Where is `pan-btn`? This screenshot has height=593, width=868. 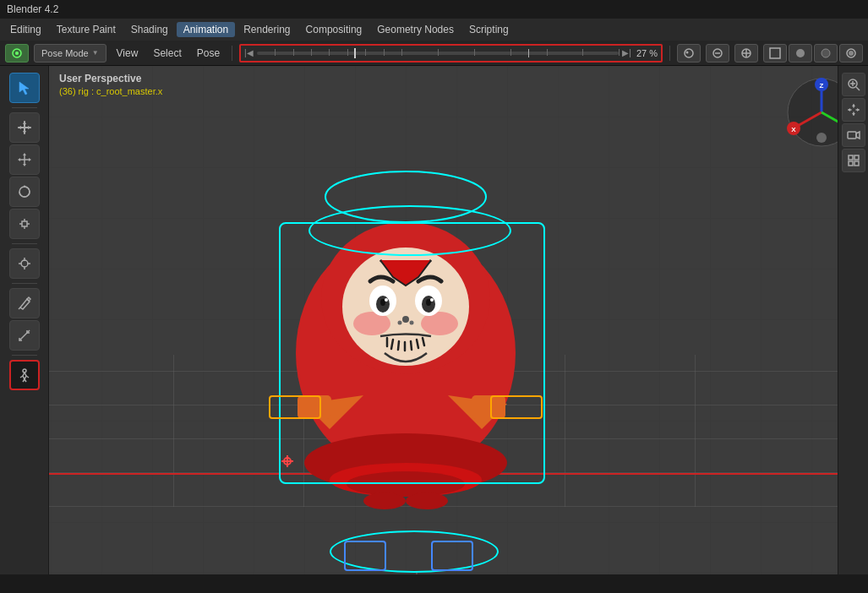
pan-btn is located at coordinates (854, 110).